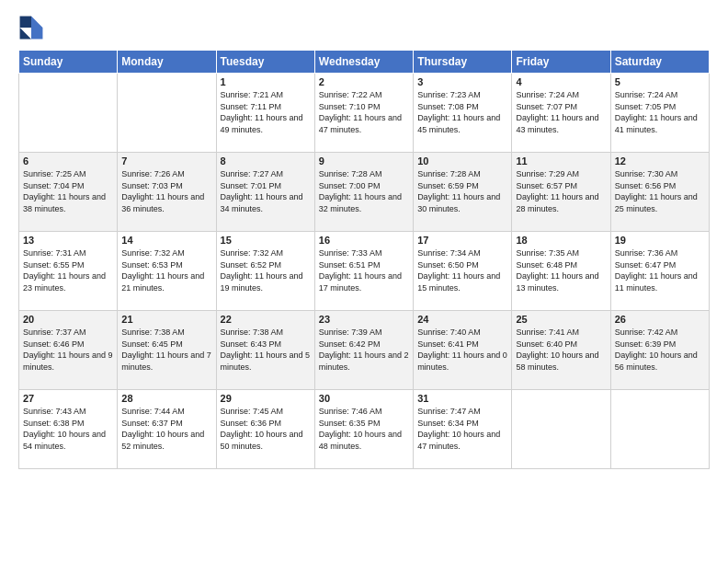 Image resolution: width=728 pixels, height=563 pixels. I want to click on day-number: 20, so click(68, 319).